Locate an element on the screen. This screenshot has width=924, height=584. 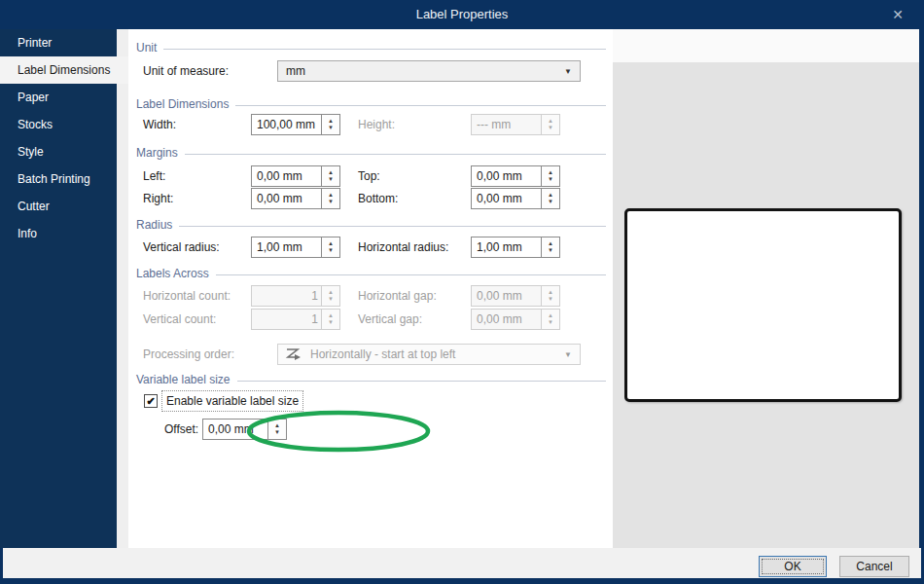
close-icon: ✕ is located at coordinates (898, 15).